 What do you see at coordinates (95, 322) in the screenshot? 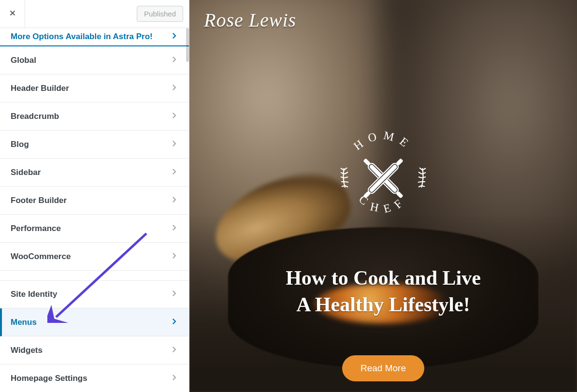
I see `sidebar-item-menus: Menus` at bounding box center [95, 322].